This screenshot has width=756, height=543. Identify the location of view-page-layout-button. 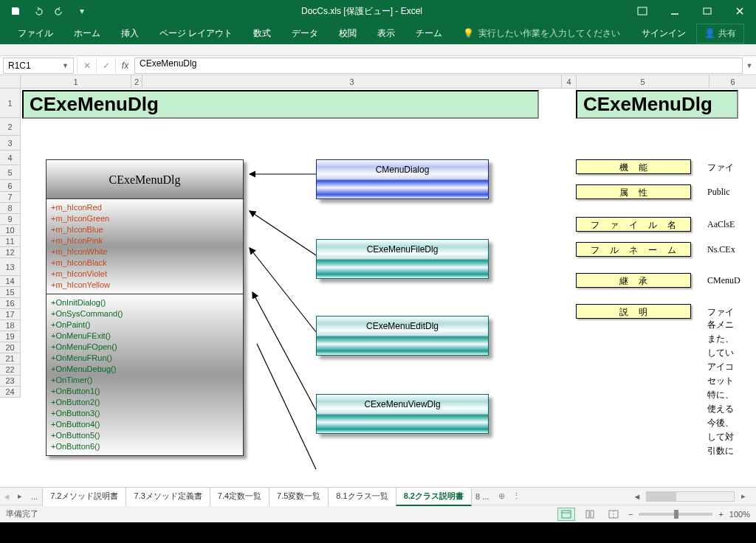
(590, 514).